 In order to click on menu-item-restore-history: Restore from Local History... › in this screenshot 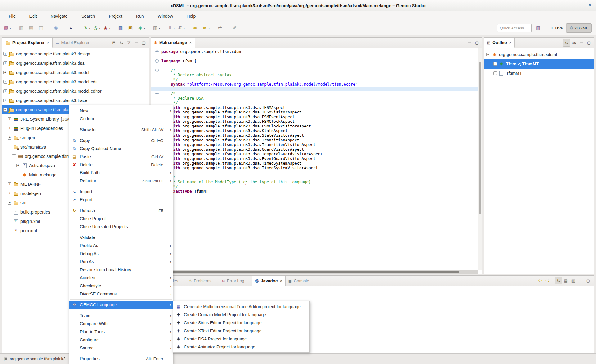, I will do `click(121, 270)`.